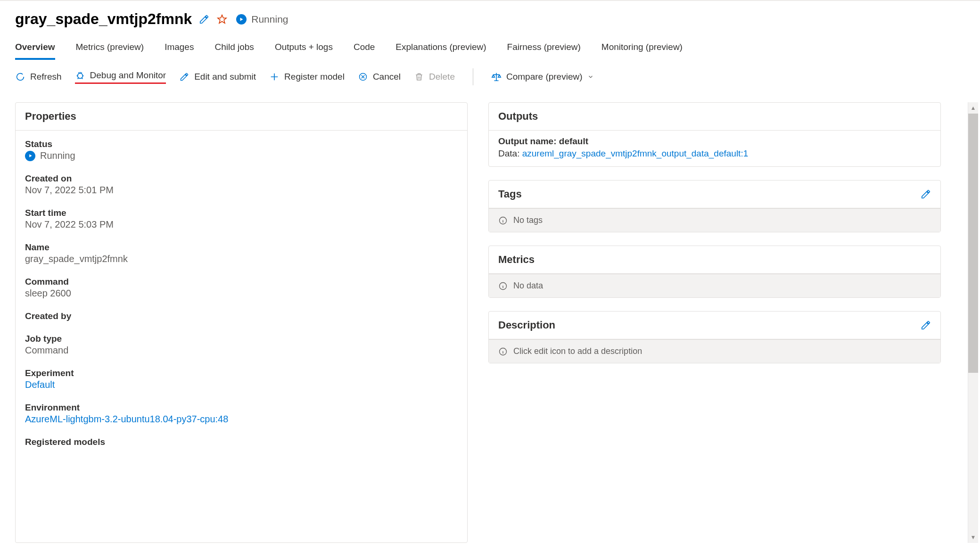 The image size is (980, 550). Describe the element at coordinates (241, 179) in the screenshot. I see `created-on-label: Created on` at that location.